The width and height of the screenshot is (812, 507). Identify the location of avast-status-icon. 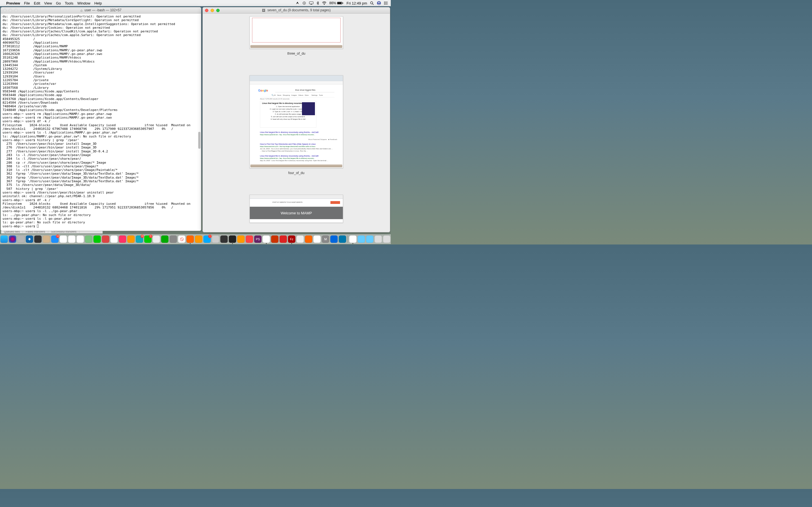
(304, 3).